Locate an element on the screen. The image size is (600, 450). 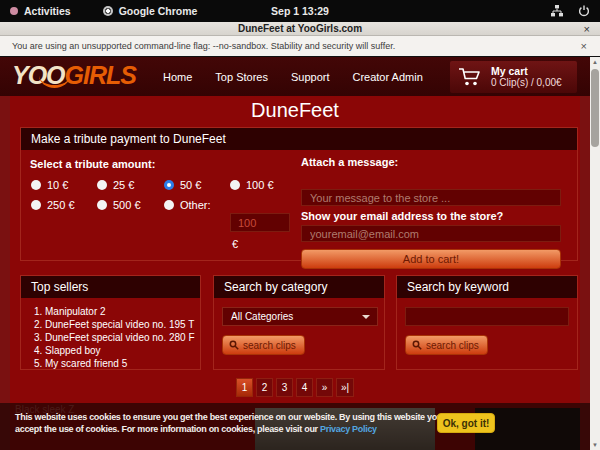
scrollbar: ▲ ▼ is located at coordinates (595, 254).